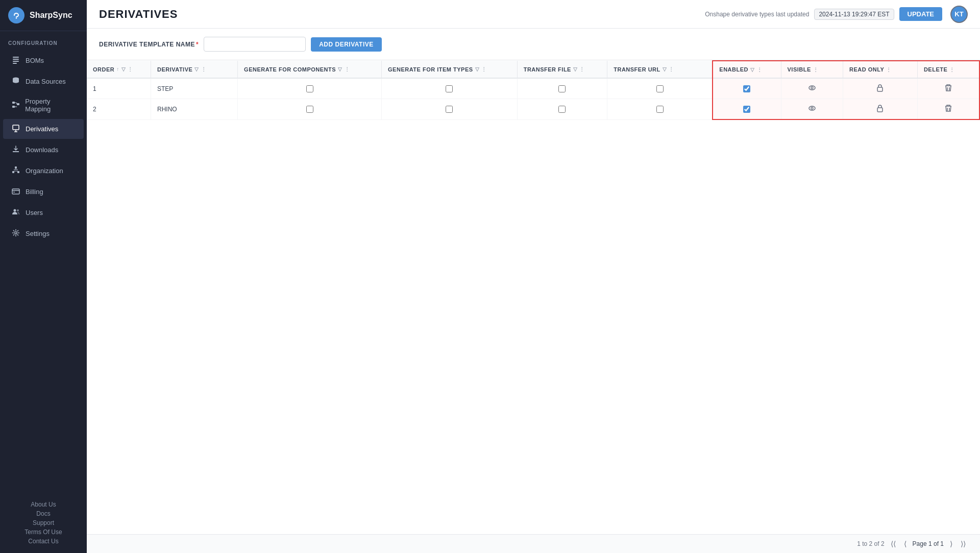 The width and height of the screenshot is (980, 553). I want to click on first-page-btn: ⟨⟨, so click(893, 544).